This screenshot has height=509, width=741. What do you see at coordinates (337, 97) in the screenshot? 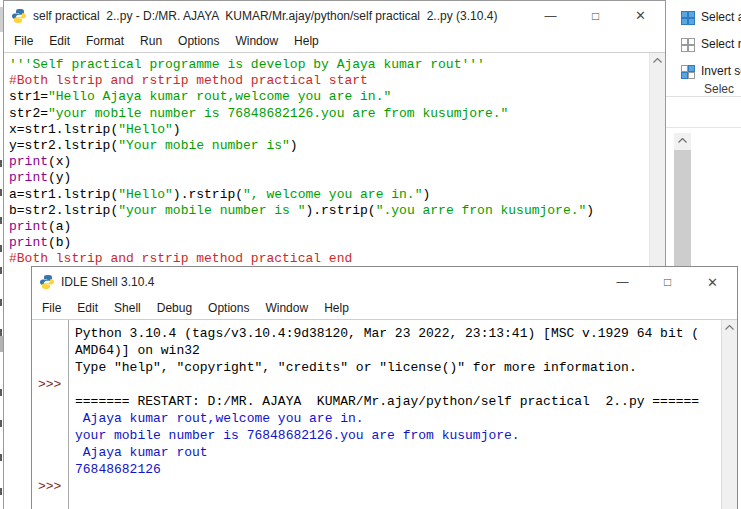
I see `code-line: str1="Hello Ajaya kumar rout,welcome you…` at bounding box center [337, 97].